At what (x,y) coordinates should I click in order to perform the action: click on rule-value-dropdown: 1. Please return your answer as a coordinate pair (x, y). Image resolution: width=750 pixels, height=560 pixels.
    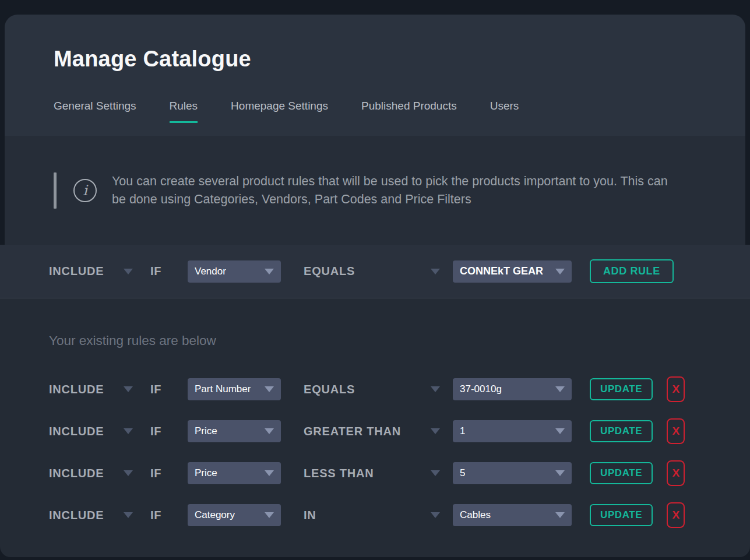
    Looking at the image, I should click on (512, 431).